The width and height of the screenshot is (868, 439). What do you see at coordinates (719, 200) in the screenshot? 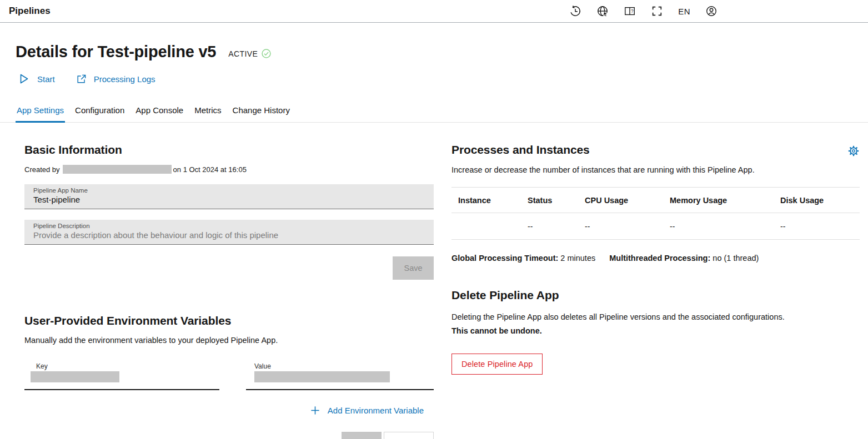
I see `col-header-memory-usage: Memory Usage` at bounding box center [719, 200].